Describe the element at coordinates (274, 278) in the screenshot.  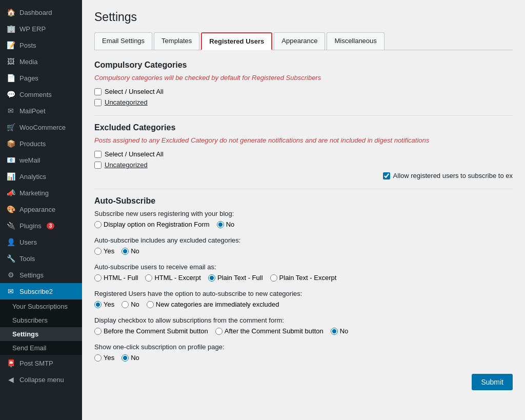
I see `plain-excerpt-input` at that location.